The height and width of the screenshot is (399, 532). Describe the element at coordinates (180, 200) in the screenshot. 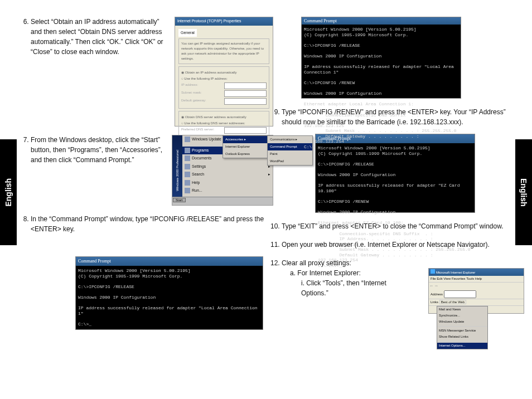

I see `start-button: Start` at that location.